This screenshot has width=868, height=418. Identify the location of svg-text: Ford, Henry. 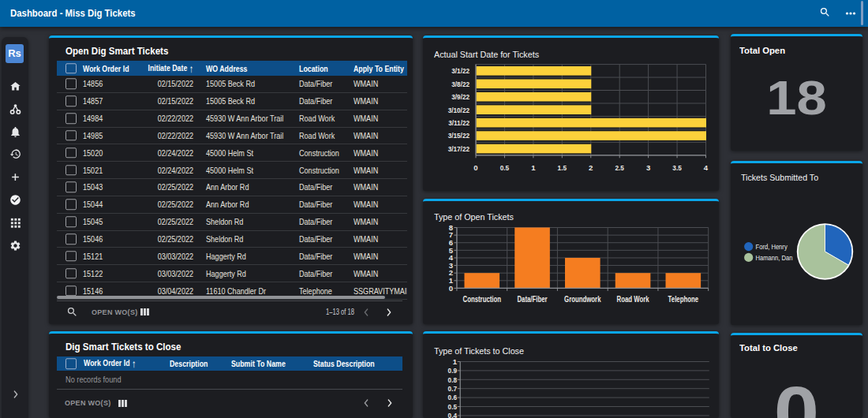
(772, 247).